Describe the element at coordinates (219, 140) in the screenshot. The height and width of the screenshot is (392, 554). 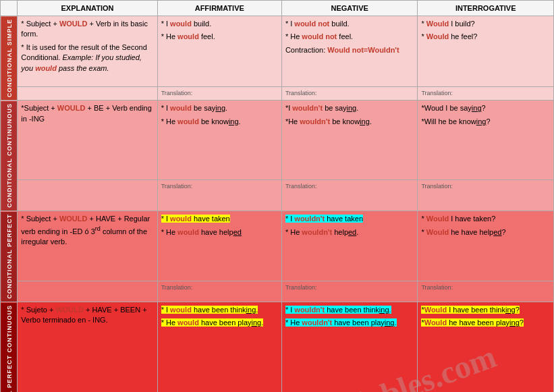
I see `affirm-continuous: * I would be saying. * He would be knowi…` at that location.